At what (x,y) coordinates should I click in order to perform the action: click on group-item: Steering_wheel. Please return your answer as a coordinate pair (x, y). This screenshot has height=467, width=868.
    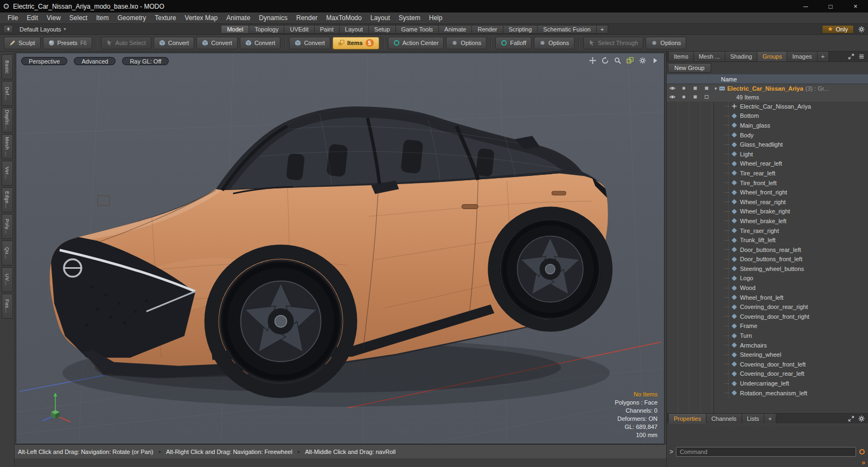
    Looking at the image, I should click on (767, 355).